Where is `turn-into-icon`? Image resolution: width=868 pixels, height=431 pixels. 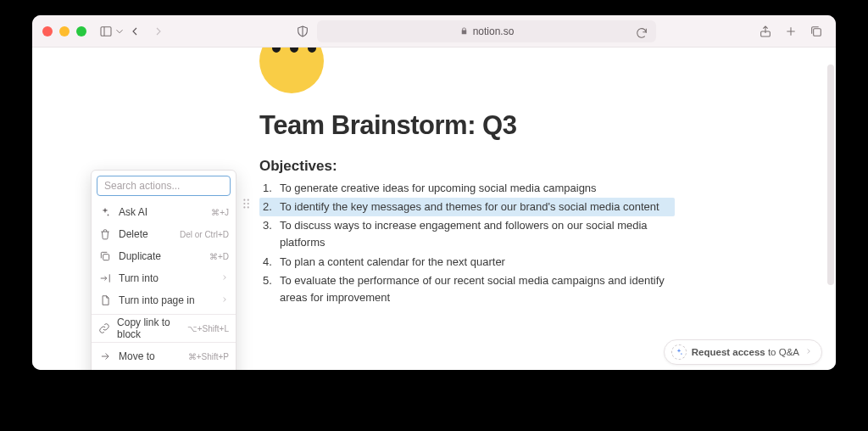
turn-into-icon is located at coordinates (105, 278).